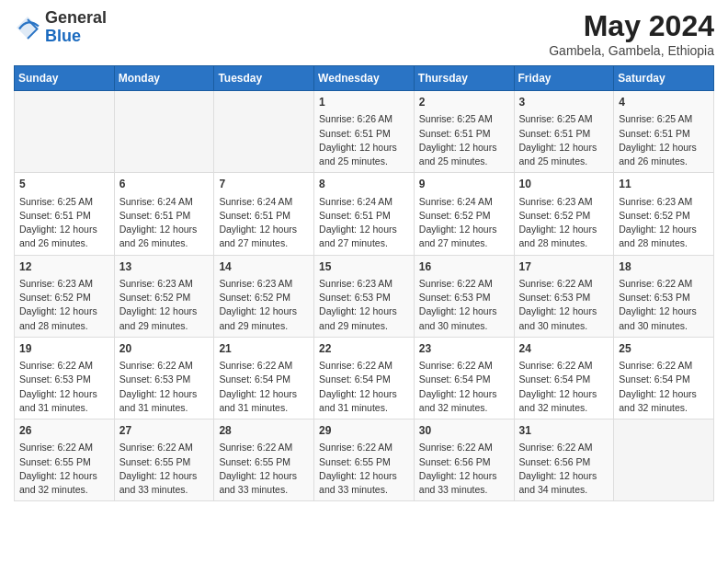  I want to click on calendar-week-1: 1Sunrise: 6:26 AM Sunset: 6:51 PM Daylig…, so click(364, 132).